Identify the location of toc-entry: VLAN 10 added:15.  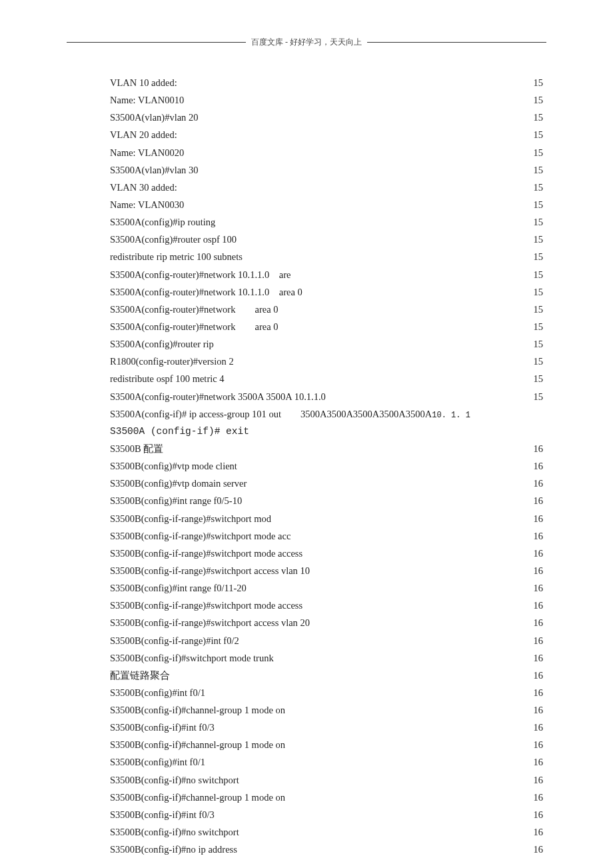
(326, 83).